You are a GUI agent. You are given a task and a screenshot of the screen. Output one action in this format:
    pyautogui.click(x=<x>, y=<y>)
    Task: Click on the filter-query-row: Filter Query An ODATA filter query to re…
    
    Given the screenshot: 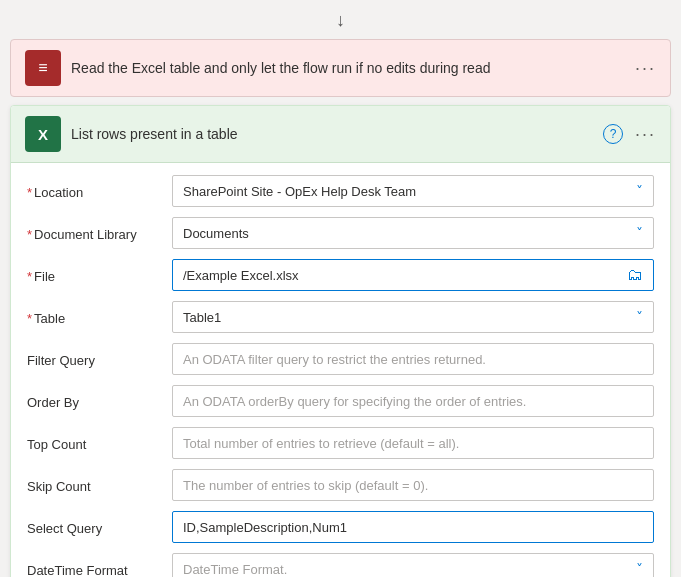 What is the action you would take?
    pyautogui.click(x=340, y=359)
    